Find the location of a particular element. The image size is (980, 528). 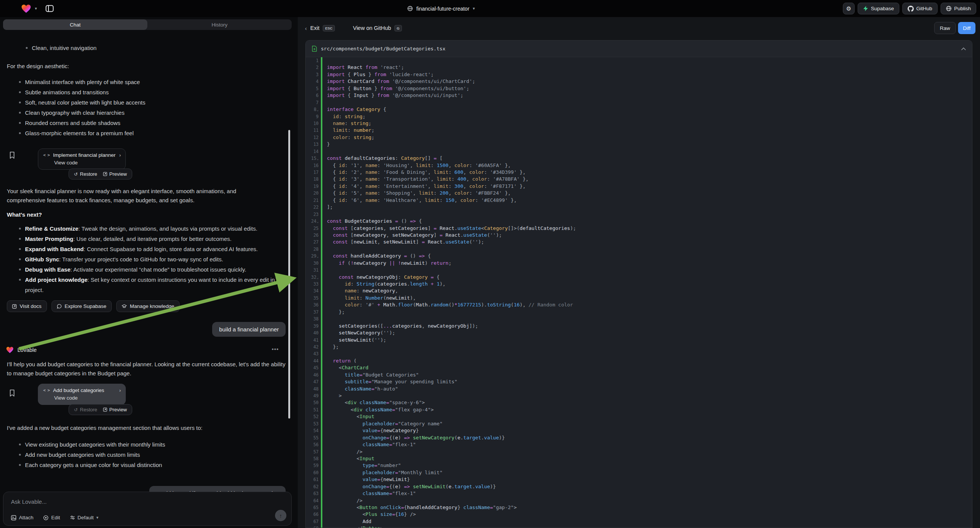

code-line: 26 const [newCategory, setNewCategory] =… is located at coordinates (639, 235).